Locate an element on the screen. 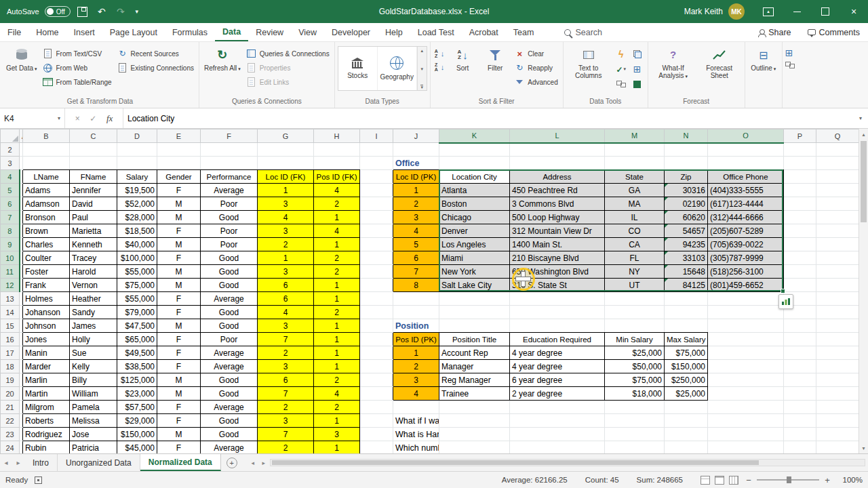 The image size is (868, 488). column-header-O: O is located at coordinates (746, 136).